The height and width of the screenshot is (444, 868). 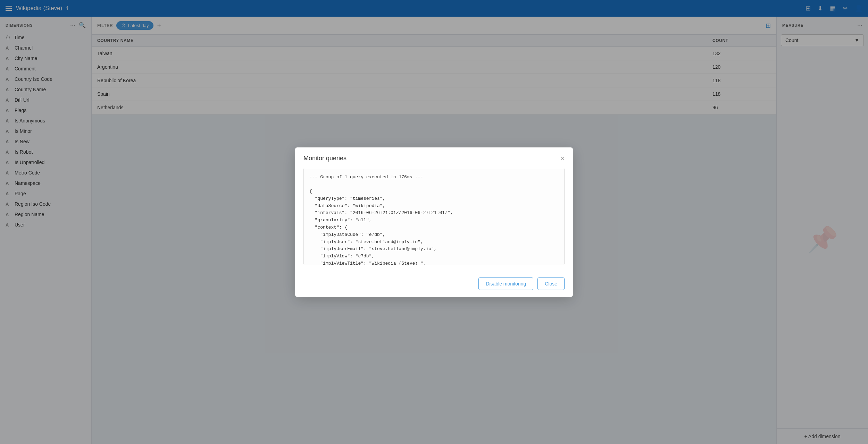 I want to click on query-line, so click(x=434, y=185).